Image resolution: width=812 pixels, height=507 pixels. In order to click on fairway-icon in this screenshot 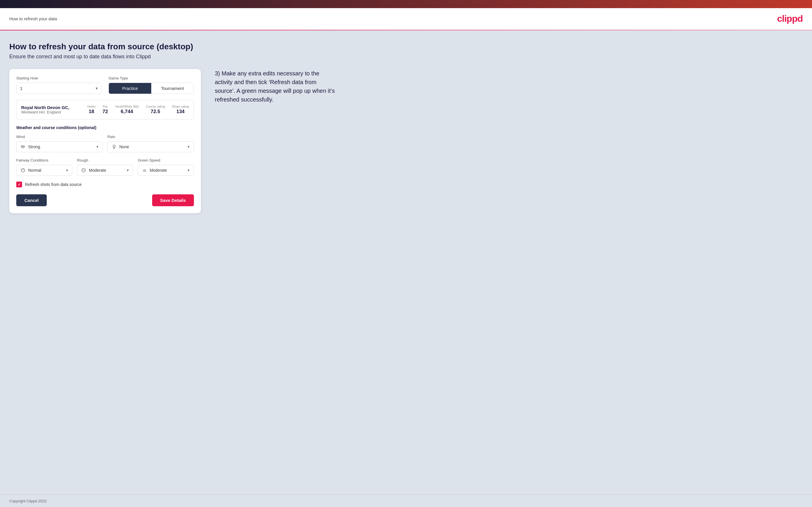, I will do `click(23, 170)`.